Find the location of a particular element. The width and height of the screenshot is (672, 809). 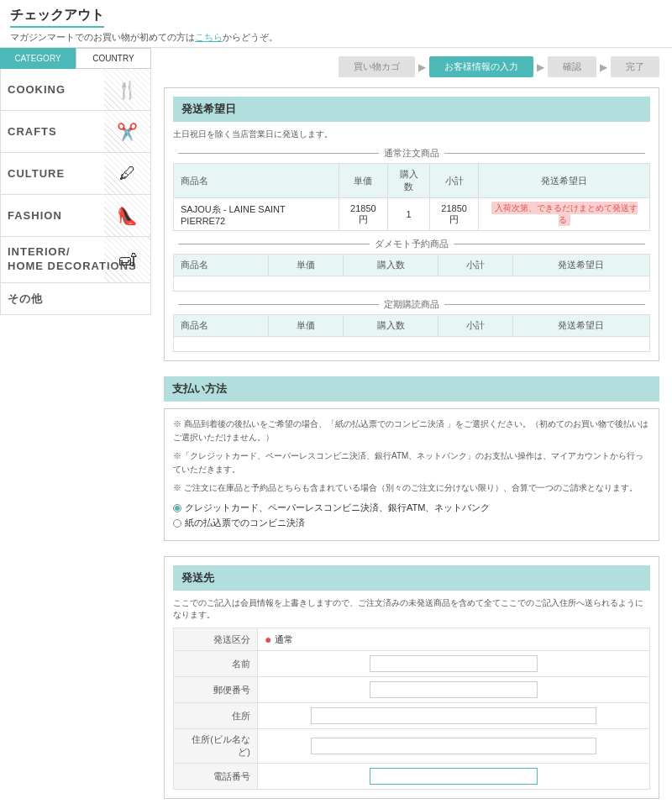

product-qty: 1 is located at coordinates (409, 215).